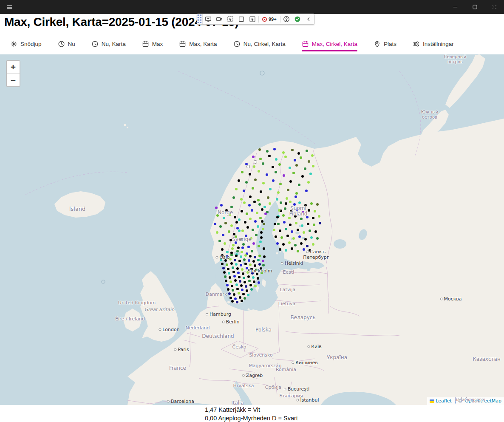 The height and width of the screenshot is (422, 504). I want to click on tab-nu-cirkel-karta: Nu, Cirkel, Karta, so click(259, 45).